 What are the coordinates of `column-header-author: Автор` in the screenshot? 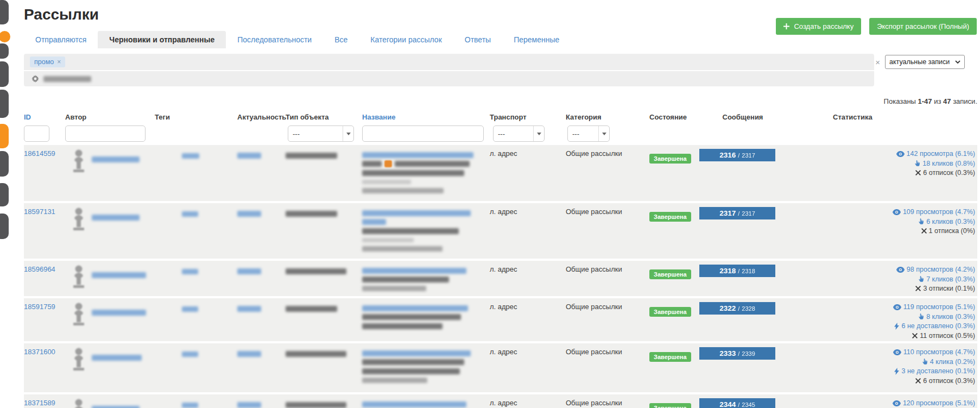 It's located at (110, 116).